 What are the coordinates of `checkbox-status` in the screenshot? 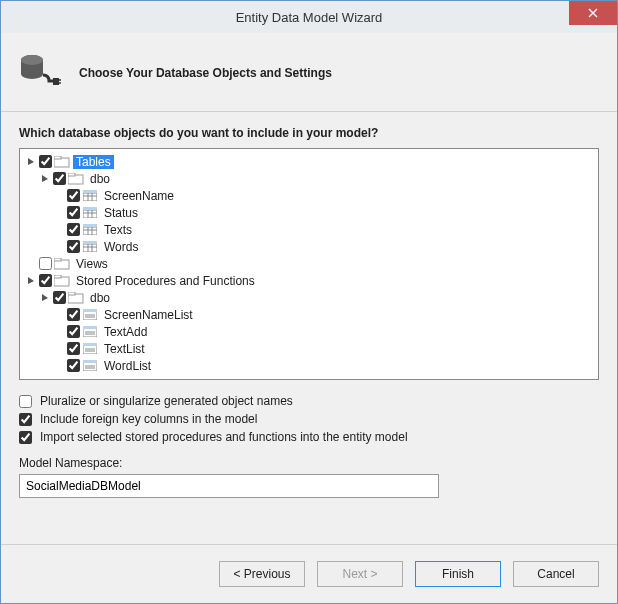 It's located at (74, 212).